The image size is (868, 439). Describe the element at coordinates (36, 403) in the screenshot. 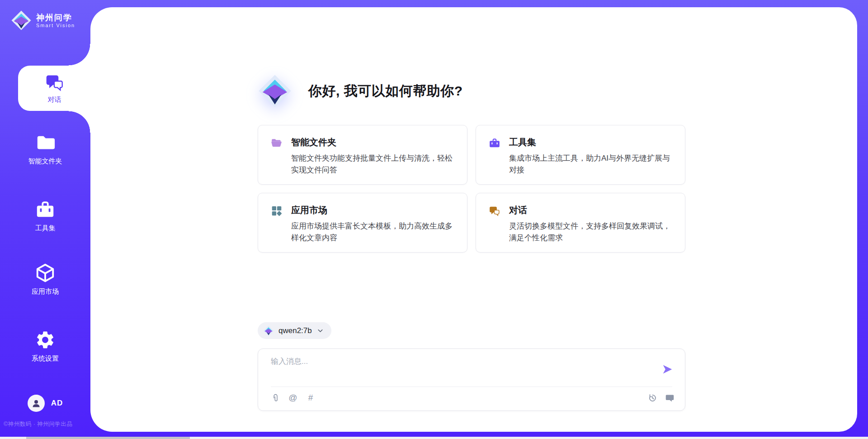

I see `avatar` at that location.